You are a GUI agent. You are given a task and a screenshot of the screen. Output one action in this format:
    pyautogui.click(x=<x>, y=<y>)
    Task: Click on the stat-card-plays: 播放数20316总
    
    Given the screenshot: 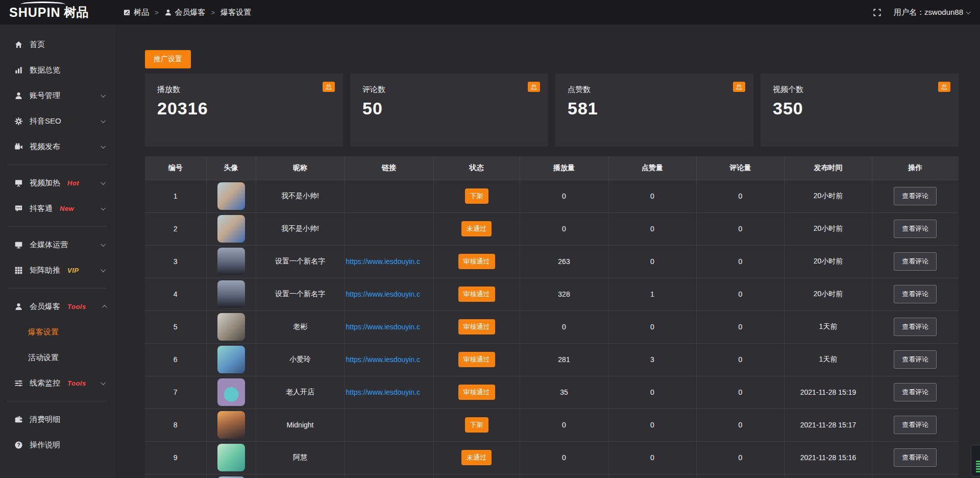 What is the action you would take?
    pyautogui.click(x=244, y=110)
    